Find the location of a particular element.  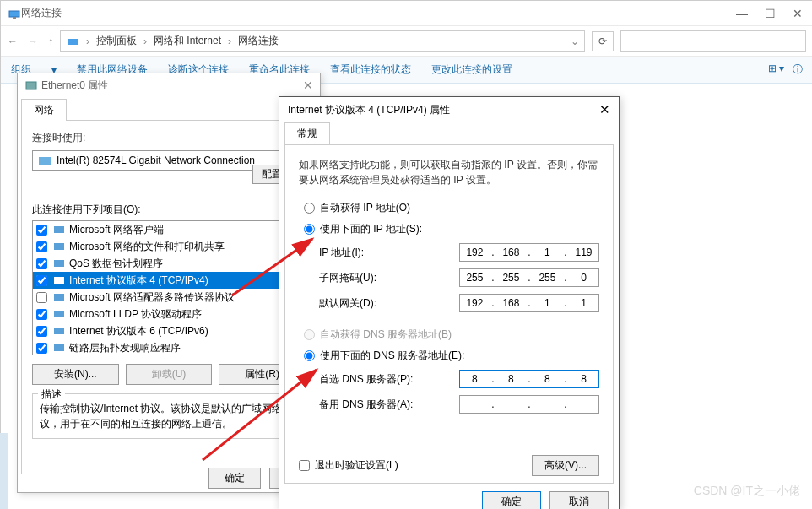

subnet-mask-input: 255.255.255.0 is located at coordinates (529, 278).